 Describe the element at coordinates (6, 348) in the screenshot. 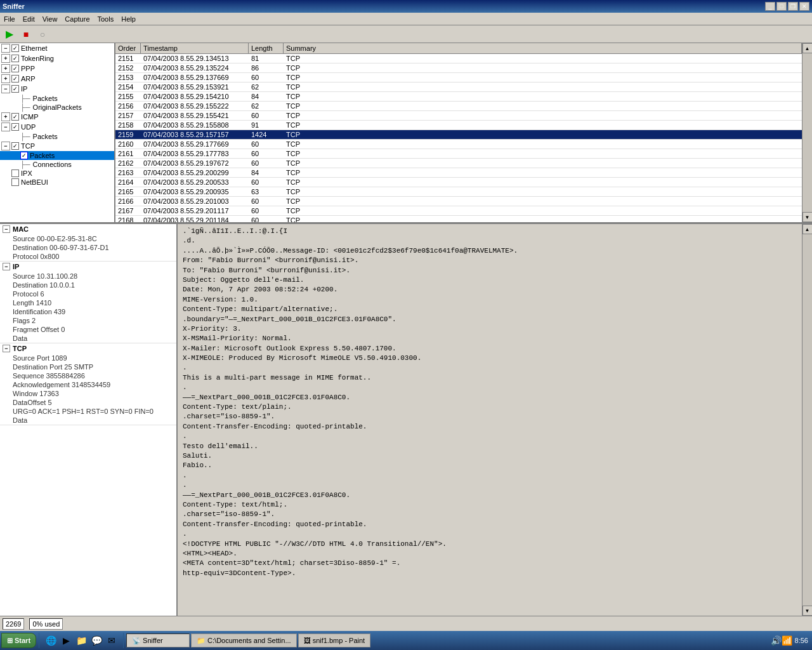

I see `detail-expand-tcp: −` at that location.